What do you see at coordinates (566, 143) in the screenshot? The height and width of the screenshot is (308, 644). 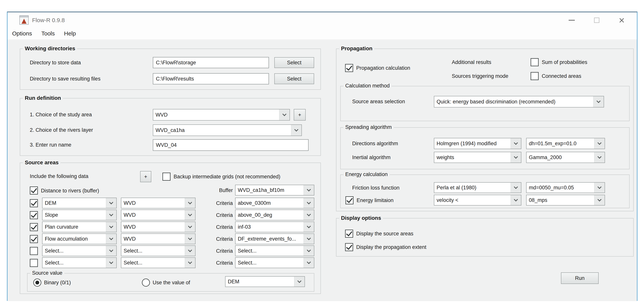 I see `directions-param-dropdown: dh=01.5m_exp=01.0` at bounding box center [566, 143].